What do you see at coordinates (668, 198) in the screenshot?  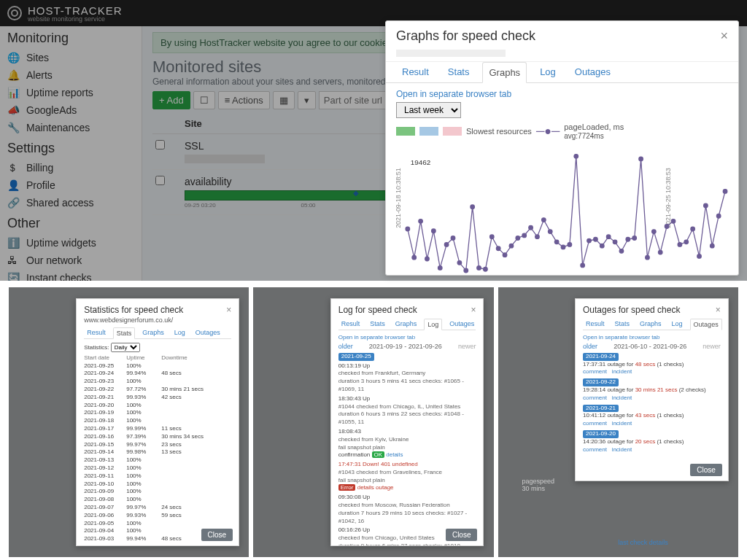 I see `y-axis-right-label: 2021-09-25 10:38:53` at bounding box center [668, 198].